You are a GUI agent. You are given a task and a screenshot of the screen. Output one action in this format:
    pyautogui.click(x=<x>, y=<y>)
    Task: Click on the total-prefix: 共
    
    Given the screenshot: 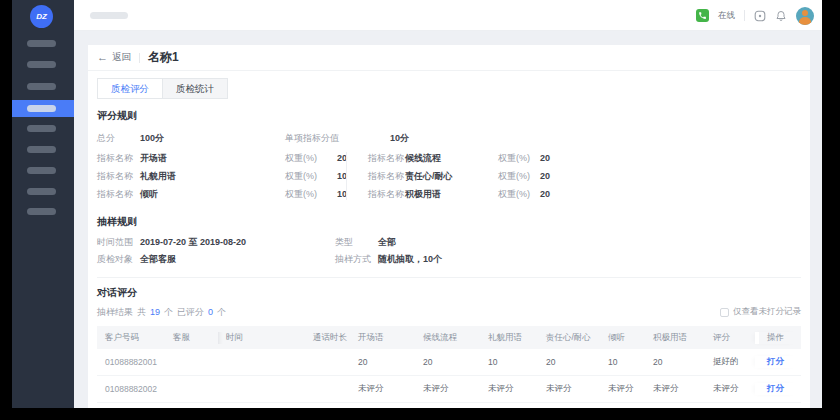 What is the action you would take?
    pyautogui.click(x=142, y=312)
    